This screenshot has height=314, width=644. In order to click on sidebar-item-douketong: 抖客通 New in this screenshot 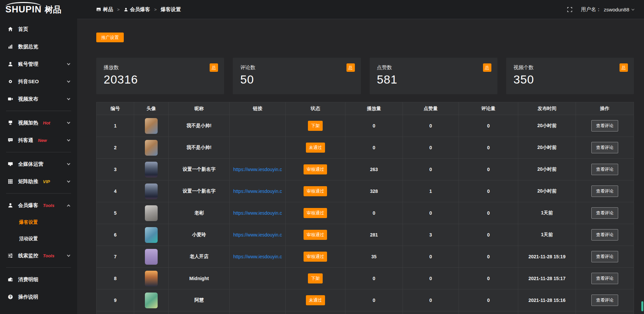, I will do `click(39, 140)`.